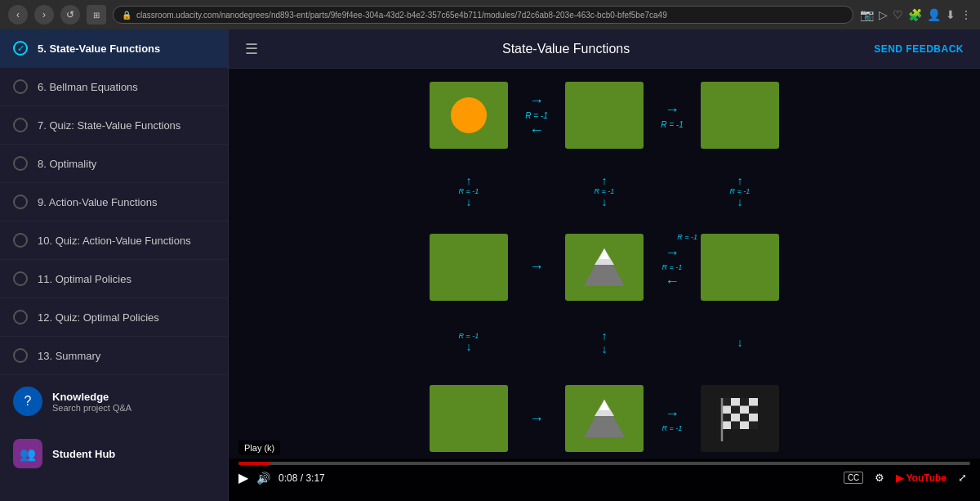 The image size is (980, 501). I want to click on h-arrow-1-3: → R = -1, so click(672, 115).